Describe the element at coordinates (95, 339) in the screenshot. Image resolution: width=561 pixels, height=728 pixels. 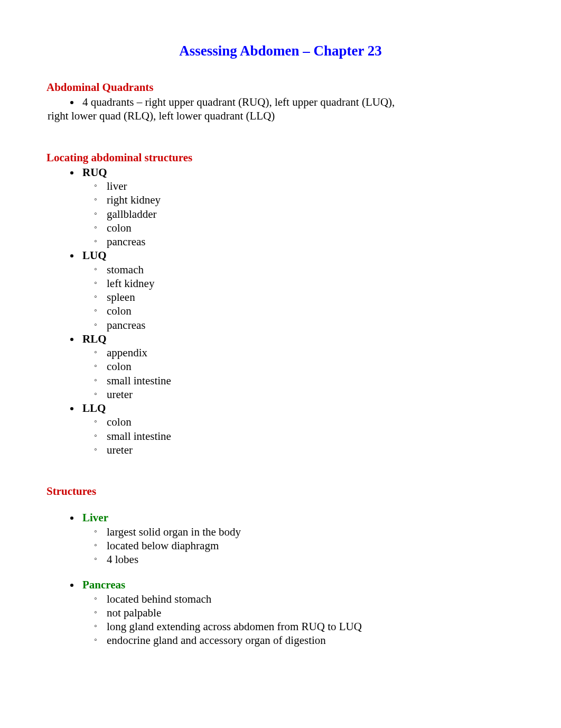
I see `quadrant-label: RLQ` at that location.